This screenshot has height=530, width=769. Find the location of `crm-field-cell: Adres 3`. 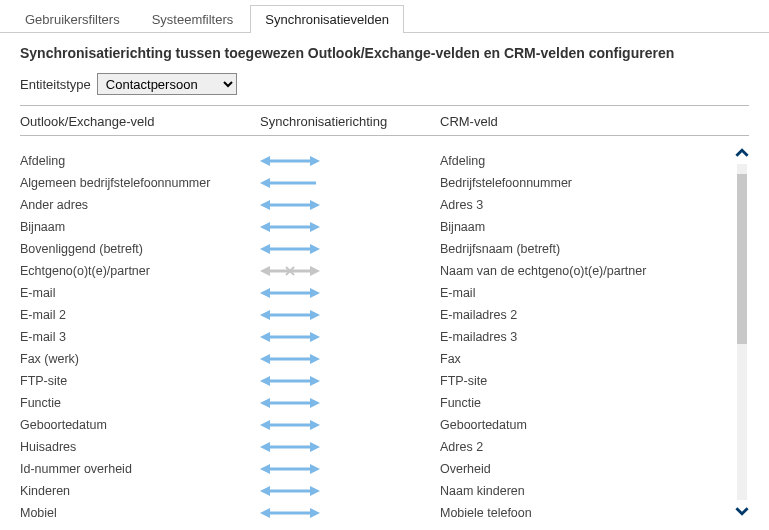

crm-field-cell: Adres 3 is located at coordinates (594, 205).